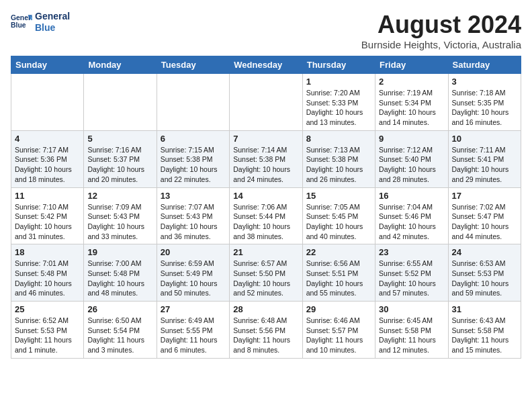 The height and width of the screenshot is (411, 532). Describe the element at coordinates (120, 165) in the screenshot. I see `day-info: Sunrise: 7:16 AM Sunset: 5:37 PM Dayligh…` at that location.